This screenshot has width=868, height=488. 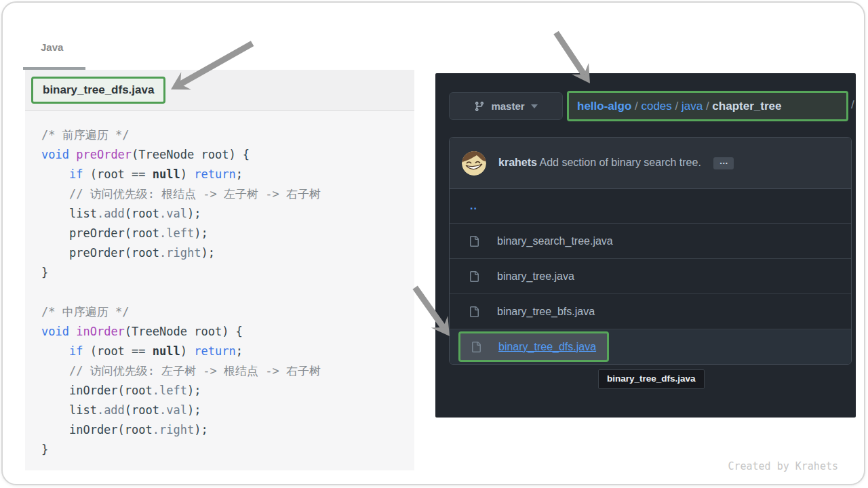 What do you see at coordinates (555, 241) in the screenshot?
I see `file-name: binary_search_tree.java` at bounding box center [555, 241].